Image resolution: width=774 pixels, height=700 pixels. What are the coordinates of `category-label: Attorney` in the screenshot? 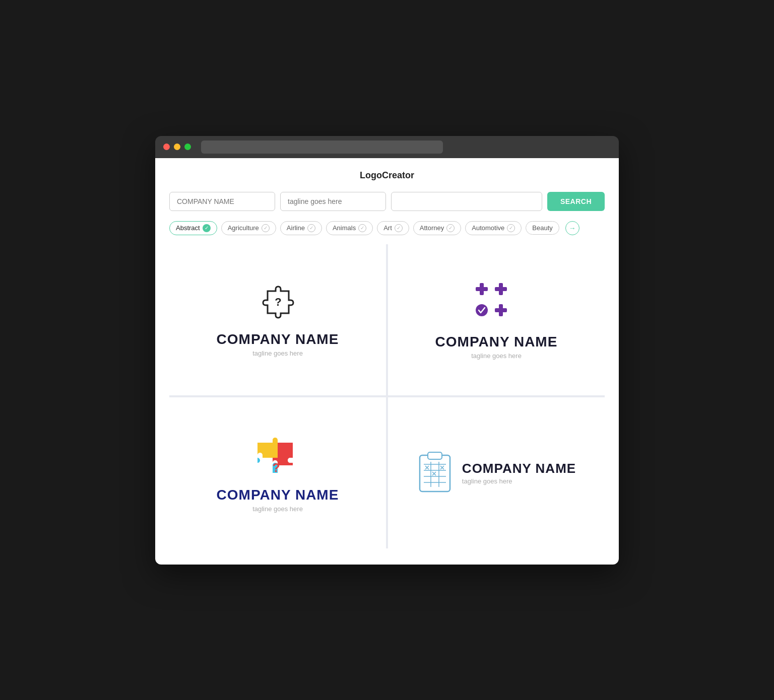 It's located at (432, 228).